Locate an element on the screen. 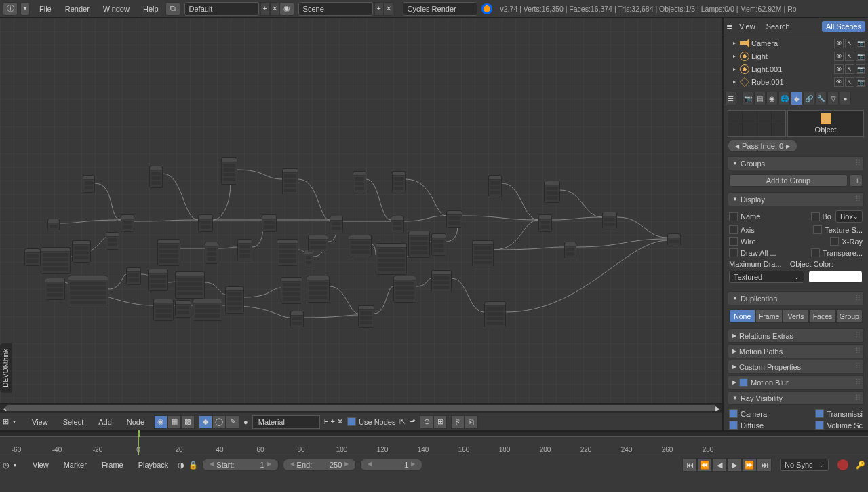 The image size is (868, 492). world-shader-icon: ◯ is located at coordinates (219, 422).